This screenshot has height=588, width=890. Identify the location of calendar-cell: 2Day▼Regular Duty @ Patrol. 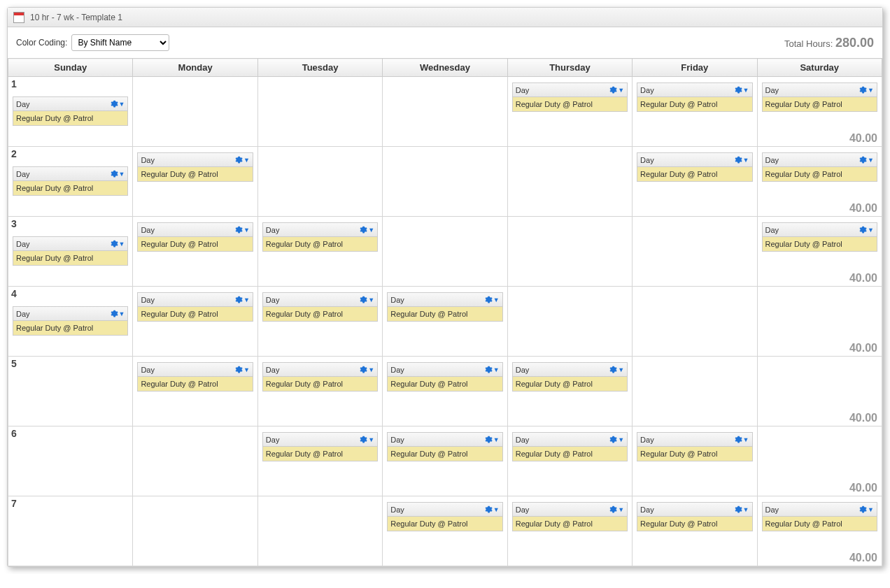
(71, 182).